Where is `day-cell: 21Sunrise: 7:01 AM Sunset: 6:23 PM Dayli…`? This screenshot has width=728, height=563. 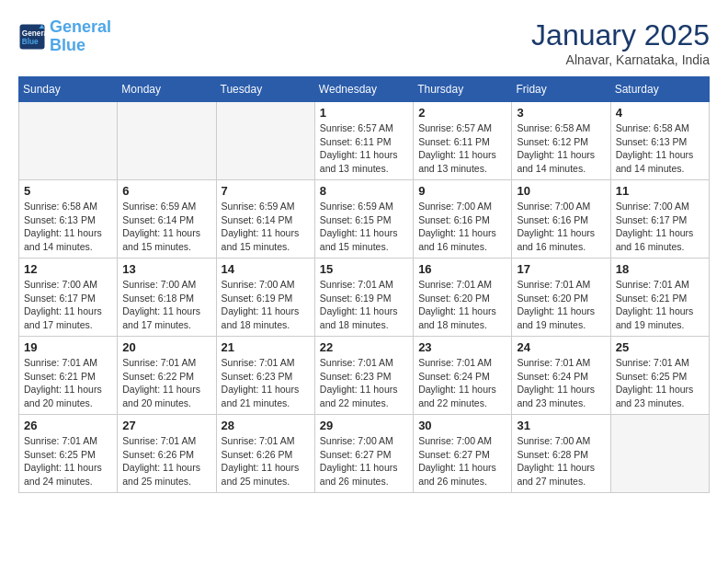
day-cell: 21Sunrise: 7:01 AM Sunset: 6:23 PM Dayli… is located at coordinates (265, 375).